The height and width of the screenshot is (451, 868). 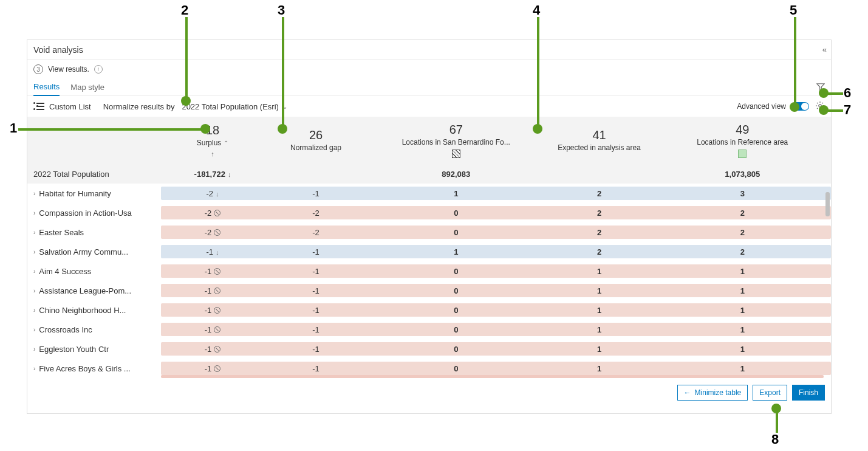 I want to click on locref-count: 49, so click(x=742, y=130).